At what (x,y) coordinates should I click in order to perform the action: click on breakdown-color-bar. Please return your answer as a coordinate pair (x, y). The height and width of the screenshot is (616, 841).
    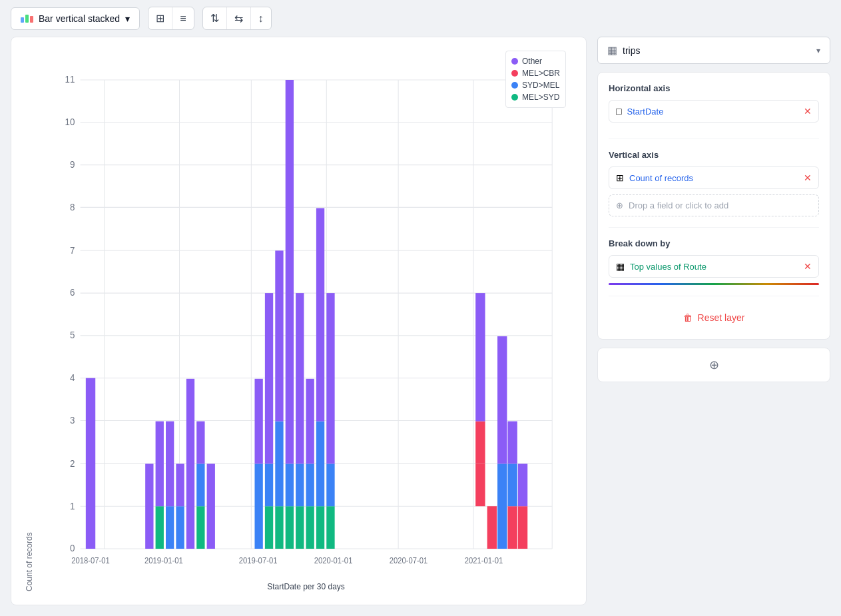
    Looking at the image, I should click on (714, 284).